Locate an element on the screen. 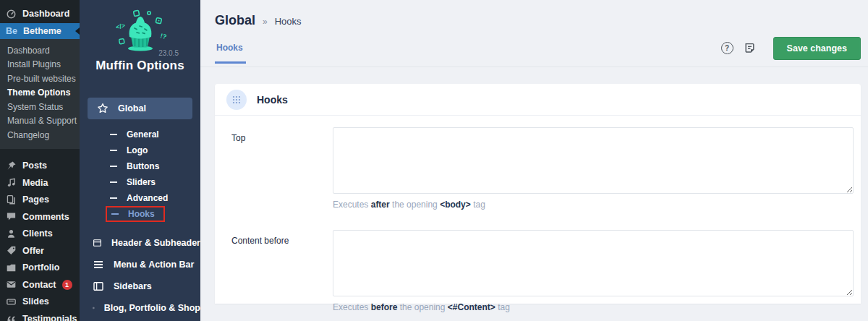  betheme-submenu: Dashboard Install Plugins Pre-built webs… is located at coordinates (40, 94).